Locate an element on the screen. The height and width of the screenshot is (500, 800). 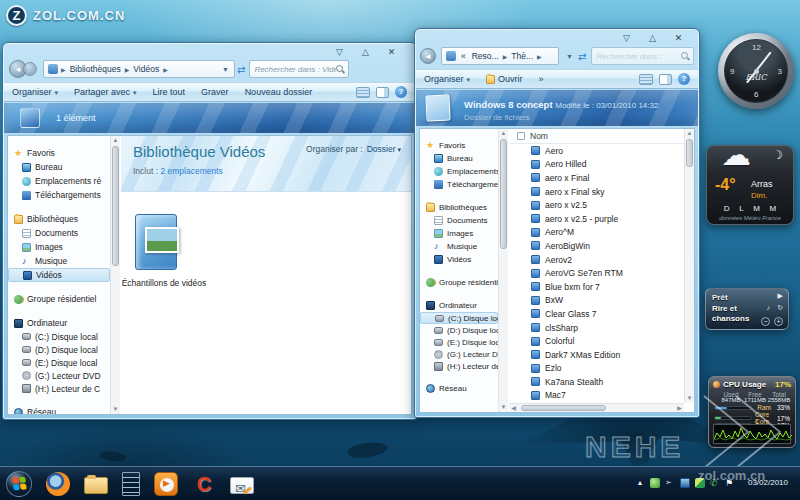
firefox-taskbar-icon is located at coordinates (58, 484).